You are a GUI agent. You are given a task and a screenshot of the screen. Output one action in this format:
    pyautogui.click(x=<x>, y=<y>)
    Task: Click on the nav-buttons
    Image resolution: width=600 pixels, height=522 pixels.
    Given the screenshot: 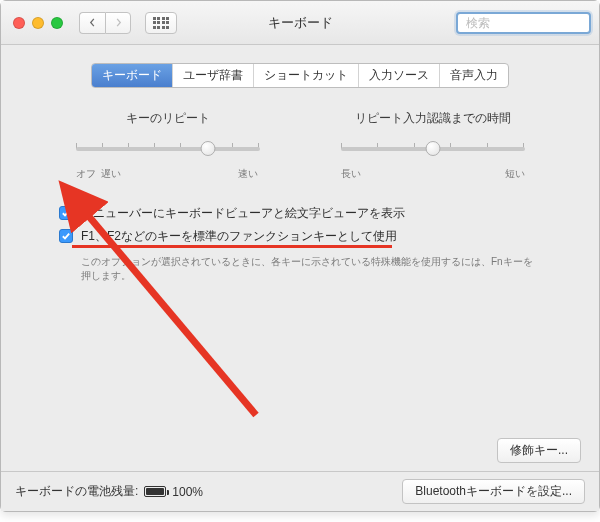 What is the action you would take?
    pyautogui.click(x=105, y=23)
    